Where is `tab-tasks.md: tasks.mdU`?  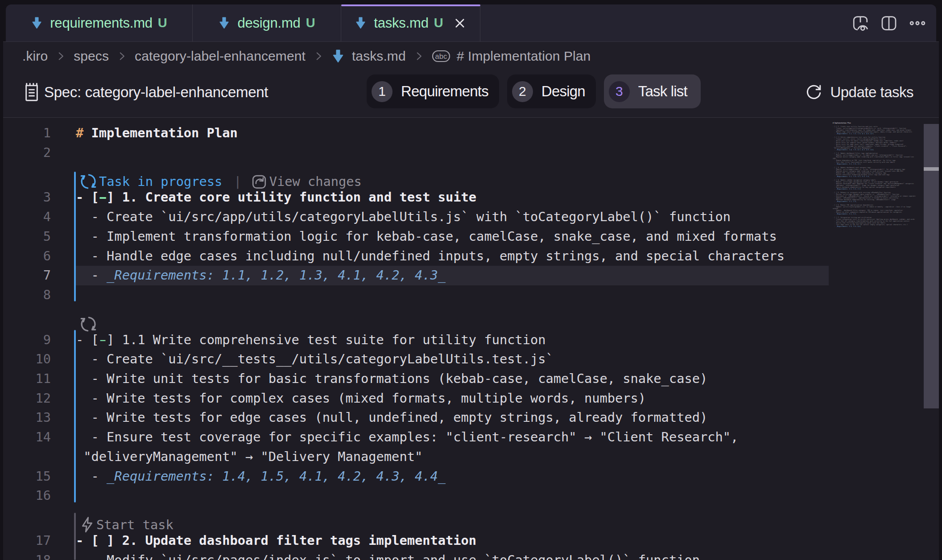 tab-tasks.md: tasks.mdU is located at coordinates (411, 23).